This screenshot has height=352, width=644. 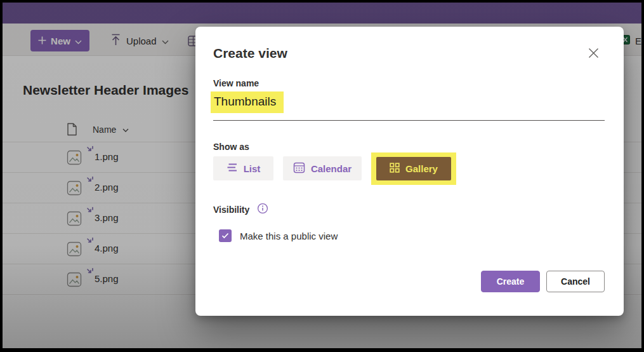 I want to click on close-button, so click(x=593, y=54).